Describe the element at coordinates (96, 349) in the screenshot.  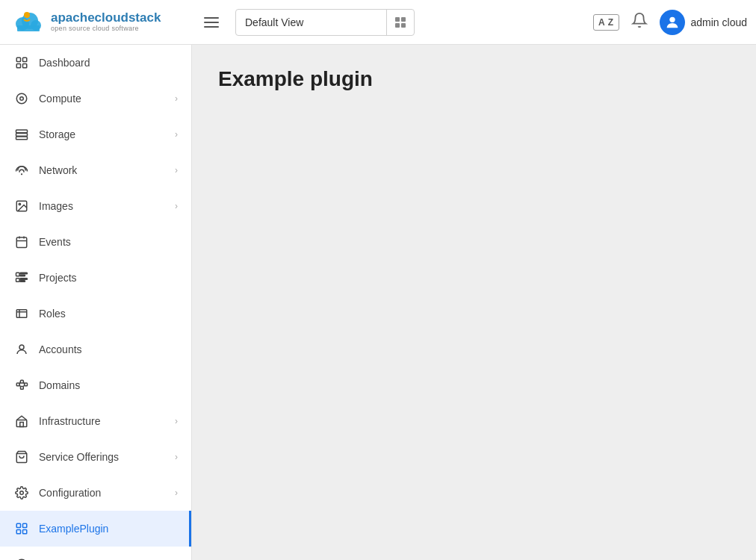
I see `sidebar-item-accounts: Accounts` at that location.